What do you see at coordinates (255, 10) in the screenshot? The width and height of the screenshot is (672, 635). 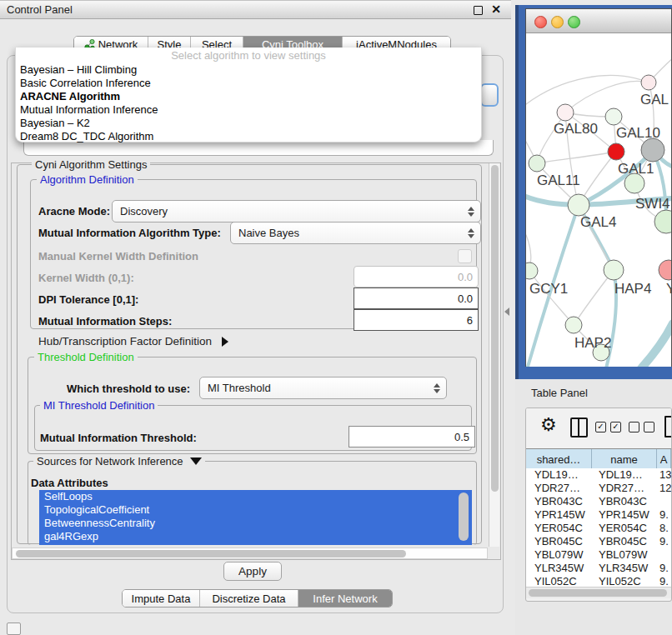 I see `control-panel-titlebar: Control Panel ✕` at bounding box center [255, 10].